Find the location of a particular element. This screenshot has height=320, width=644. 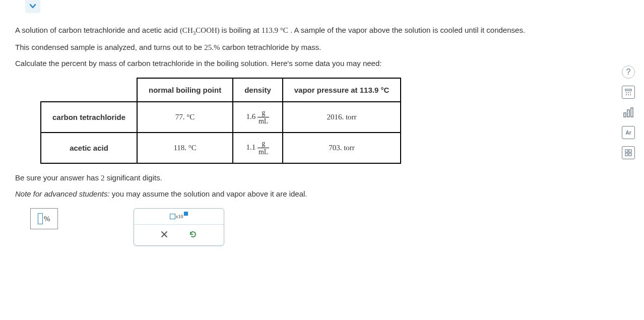

table-row: carbon tetrachloride 77. °C 1.6 gmL 2016… is located at coordinates (221, 117).